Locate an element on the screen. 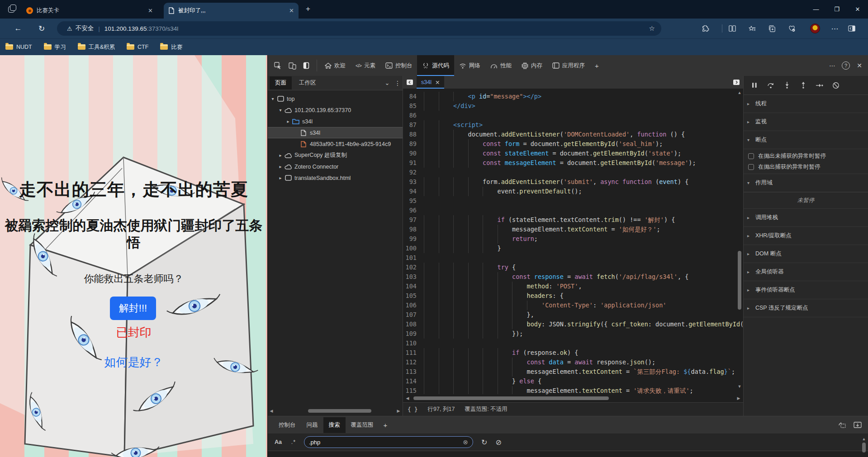  tree-right-arrow-icon: ▸ is located at coordinates (280, 155).